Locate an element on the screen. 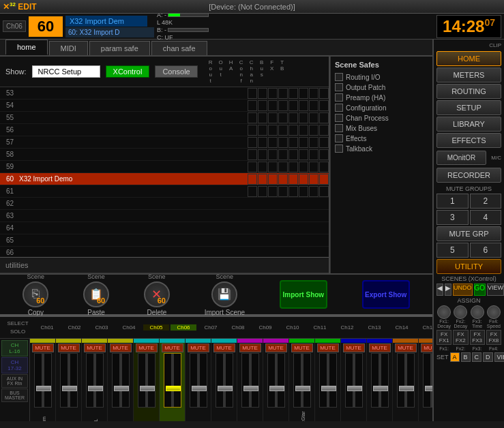 The height and width of the screenshot is (428, 504). mute-14: MUTE is located at coordinates (380, 348).